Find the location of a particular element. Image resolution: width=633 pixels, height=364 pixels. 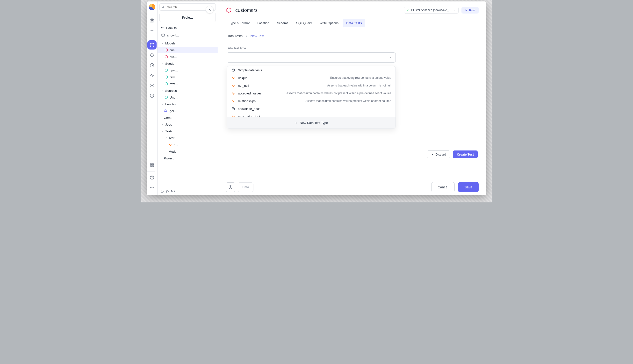

discard-button: Discard is located at coordinates (438, 154).